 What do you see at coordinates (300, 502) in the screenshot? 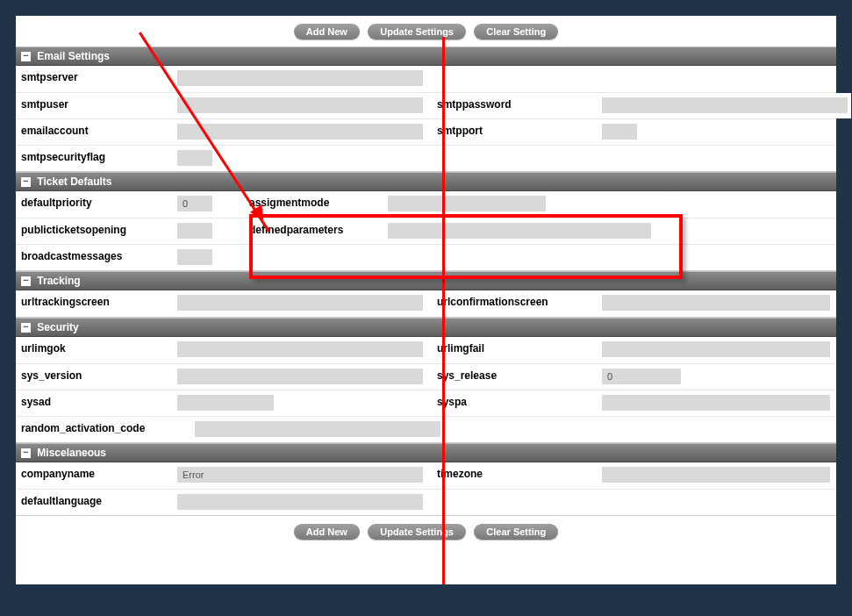
I see `input-defaultlanguage` at bounding box center [300, 502].